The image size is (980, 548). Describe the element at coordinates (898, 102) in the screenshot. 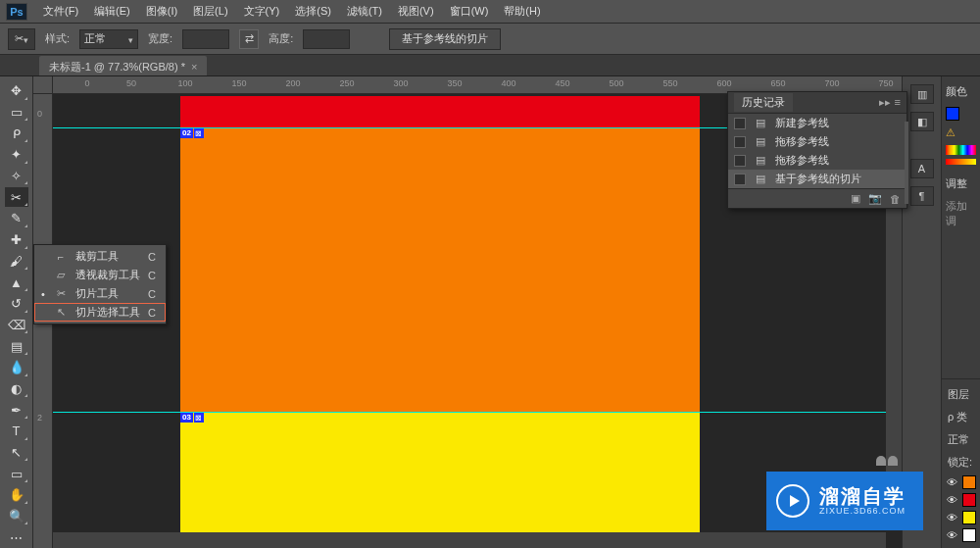

I see `panel-menu-icon: ≡` at that location.